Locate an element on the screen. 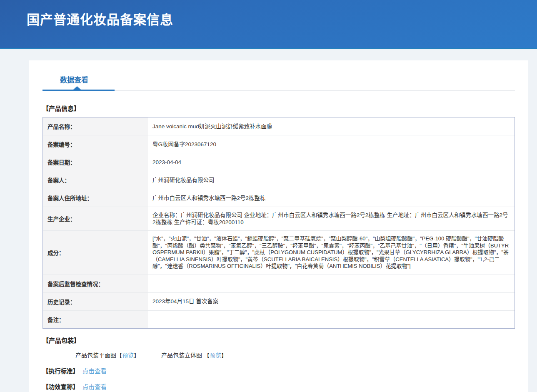 This screenshot has width=537, height=392. packaging-stereo-label: 产品包装立体图 is located at coordinates (182, 355).